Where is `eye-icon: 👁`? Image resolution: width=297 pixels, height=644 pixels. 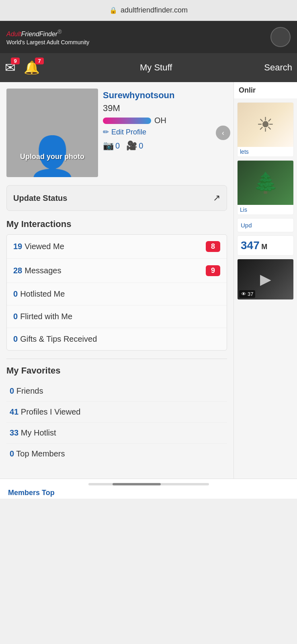
eye-icon: 👁 is located at coordinates (244, 294).